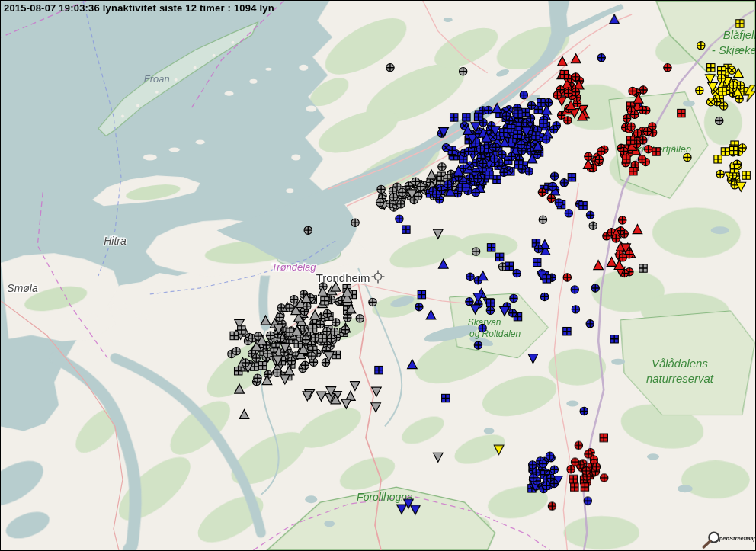 The height and width of the screenshot is (551, 756). I want to click on map-title: 2015-08-07 19:03:36 lynaktivitet siste 1…, so click(139, 8).